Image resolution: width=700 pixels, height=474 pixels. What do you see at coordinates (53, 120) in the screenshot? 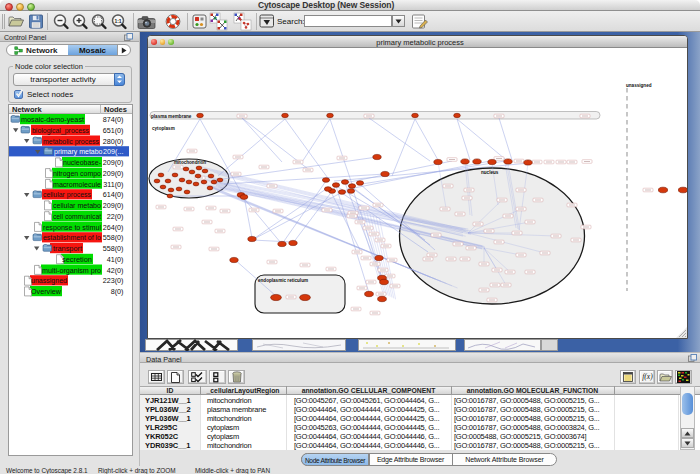
I see `svg-text: mosaic-demo-yeast` at bounding box center [53, 120].